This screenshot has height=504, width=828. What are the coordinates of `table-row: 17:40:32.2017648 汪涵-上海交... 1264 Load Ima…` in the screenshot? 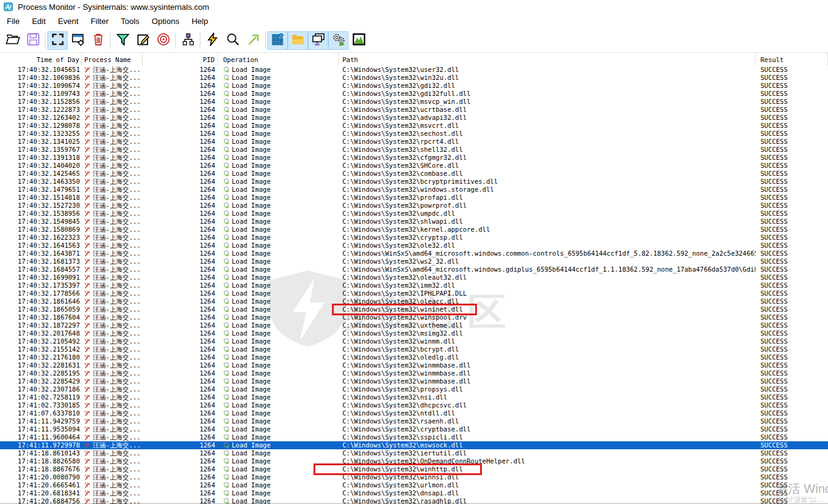 It's located at (414, 333).